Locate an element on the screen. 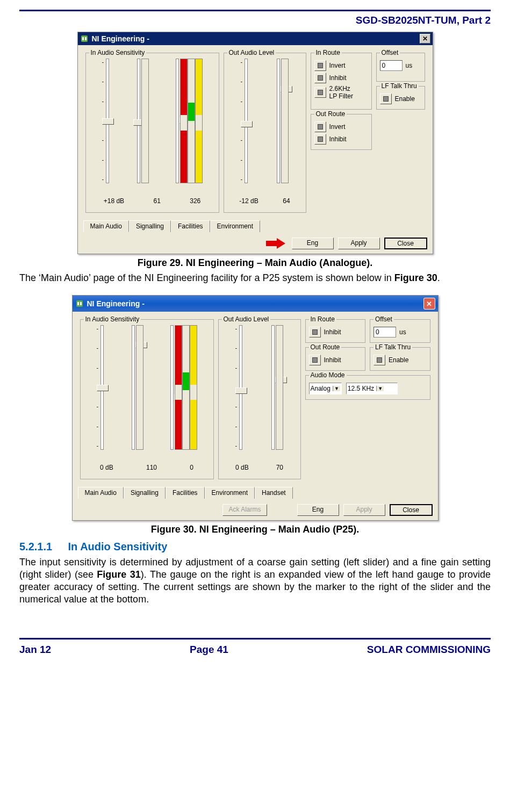 This screenshot has width=510, height=812. header-title: SGD-SB2025NT-TUM, Part 2 is located at coordinates (255, 20).